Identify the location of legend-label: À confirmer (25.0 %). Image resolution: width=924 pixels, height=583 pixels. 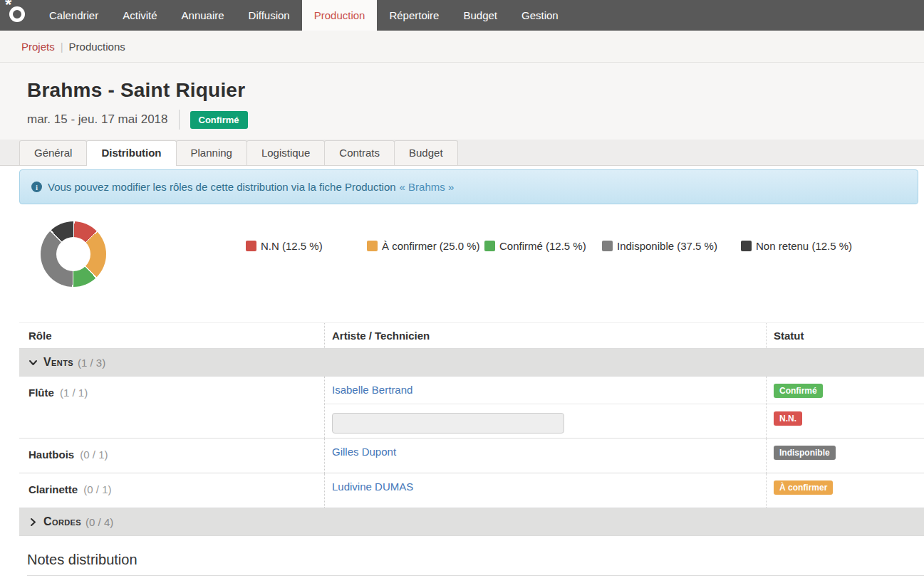
(431, 246).